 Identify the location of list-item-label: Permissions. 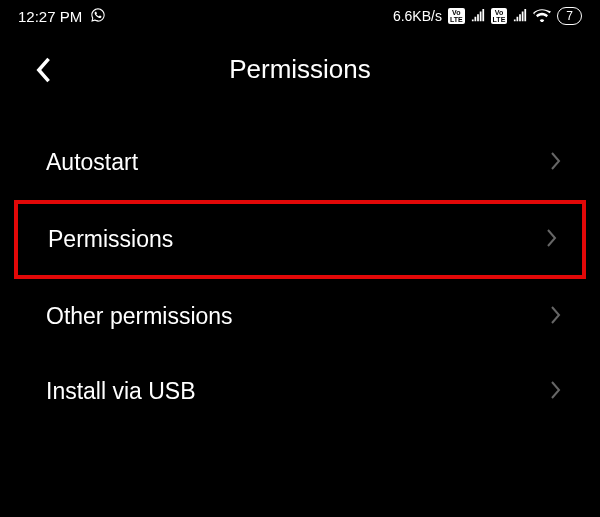
(110, 240).